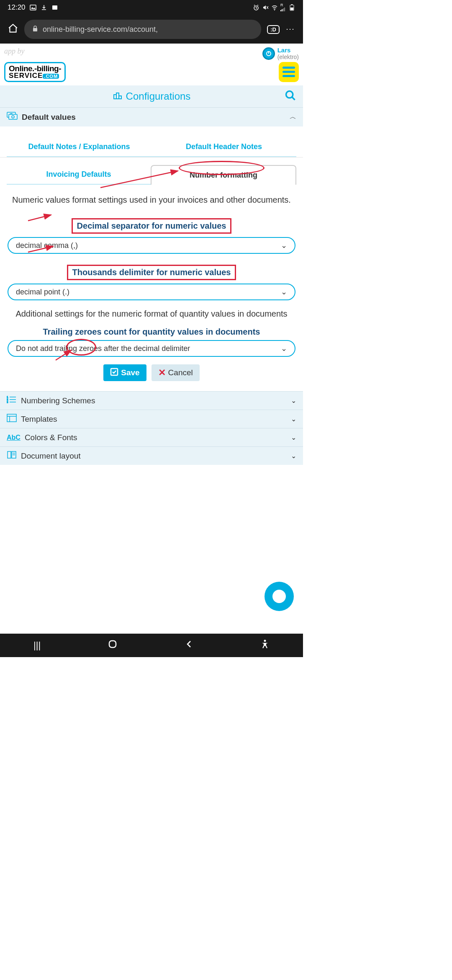 Image resolution: width=452 pixels, height=980 pixels. I want to click on logo: Online.-billing- SeRVice.com, so click(35, 72).